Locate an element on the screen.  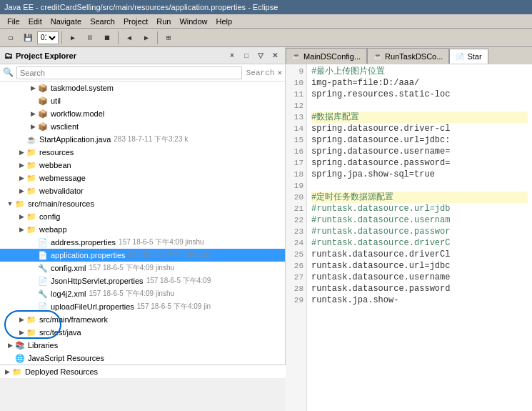
tree-item: ▶📚Libraries is located at coordinates (143, 345).